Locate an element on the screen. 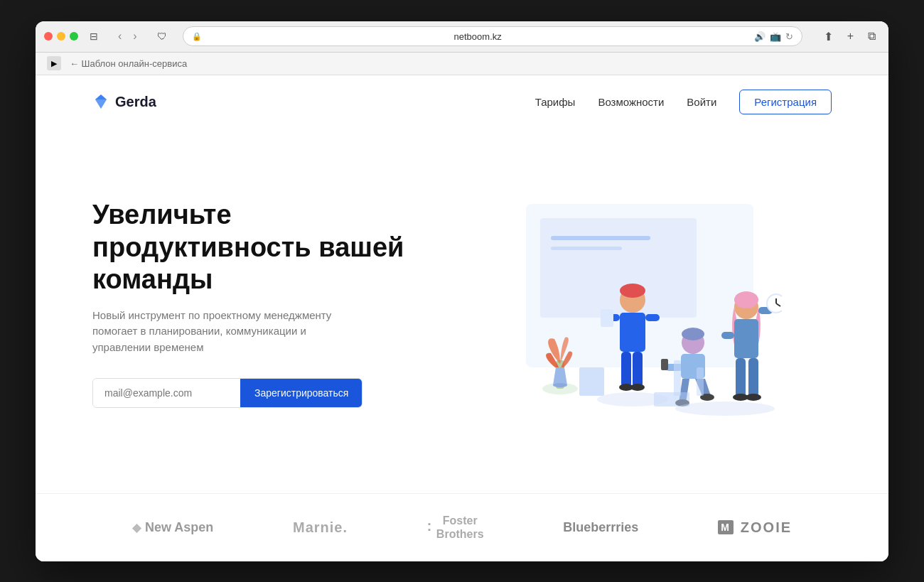 This screenshot has height=582, width=924. email-input is located at coordinates (166, 393).